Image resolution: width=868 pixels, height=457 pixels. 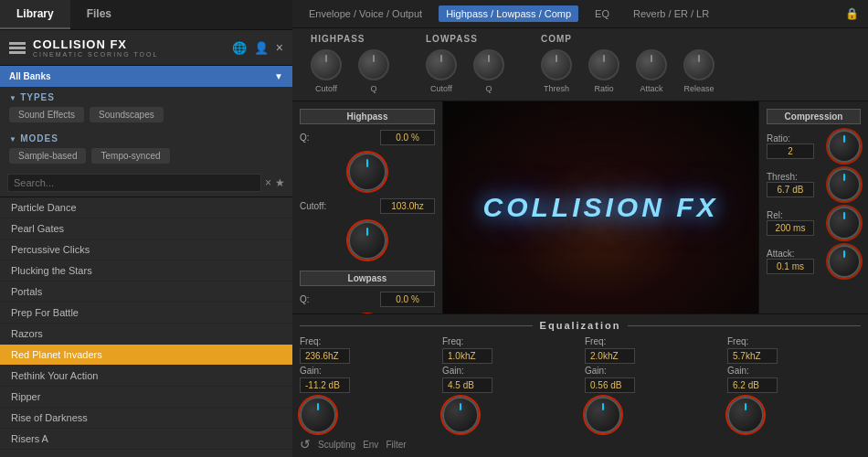 What do you see at coordinates (95, 55) in the screenshot?
I see `logo-subtitle: CINEMATIC SCORING TOOL` at bounding box center [95, 55].